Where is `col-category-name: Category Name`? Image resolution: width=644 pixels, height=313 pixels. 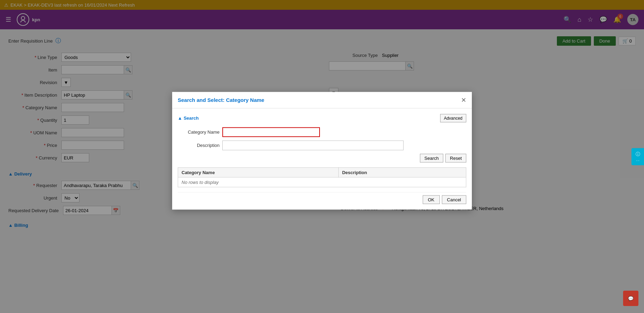 col-category-name: Category Name is located at coordinates (259, 172).